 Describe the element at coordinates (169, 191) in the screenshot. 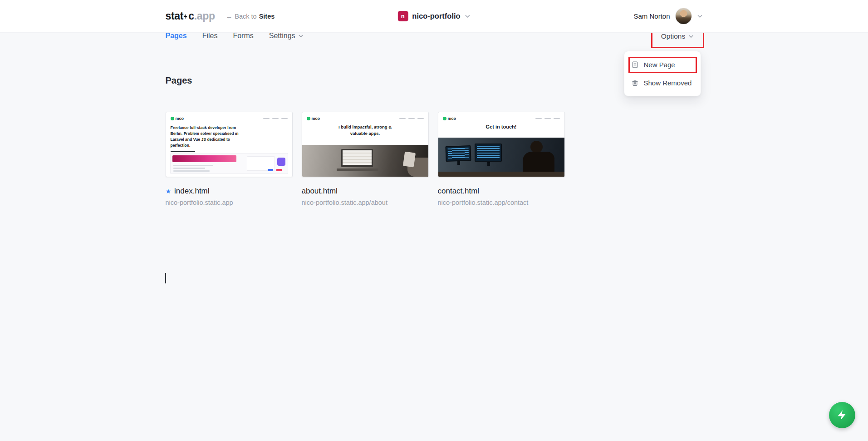

I see `star-icon: ★` at that location.